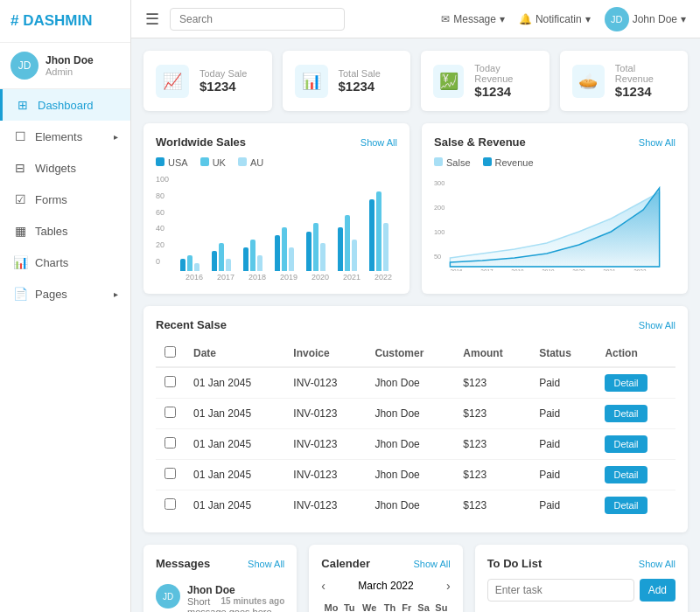 This screenshot has height=612, width=700. I want to click on bar-group-2019, so click(289, 249).